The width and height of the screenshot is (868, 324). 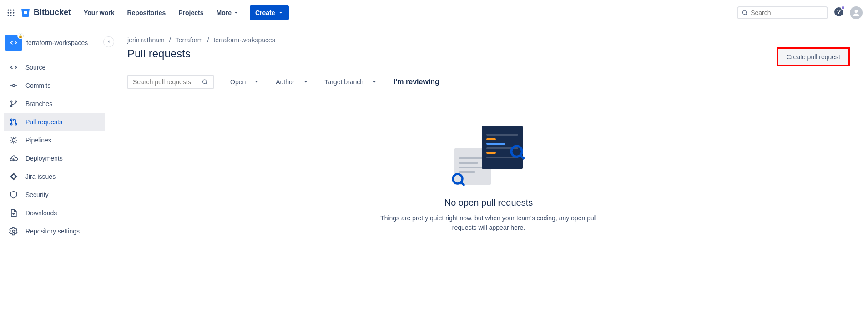 I want to click on pull-requests-icon, so click(x=14, y=122).